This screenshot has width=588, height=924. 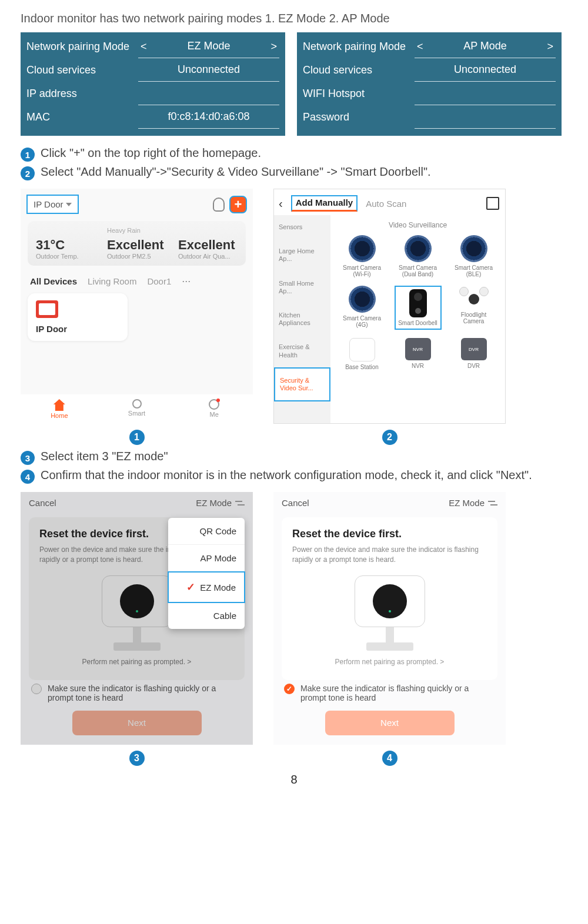 What do you see at coordinates (417, 366) in the screenshot?
I see `item-label: NVR` at bounding box center [417, 366].